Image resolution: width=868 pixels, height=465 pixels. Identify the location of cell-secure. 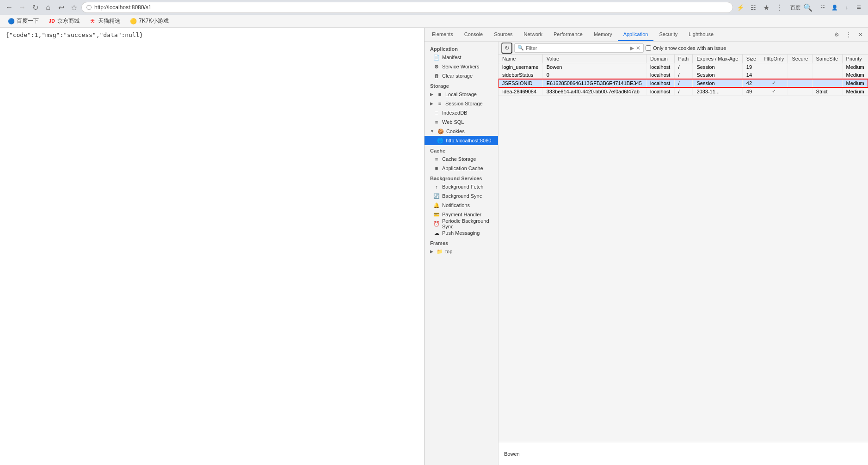
(800, 75).